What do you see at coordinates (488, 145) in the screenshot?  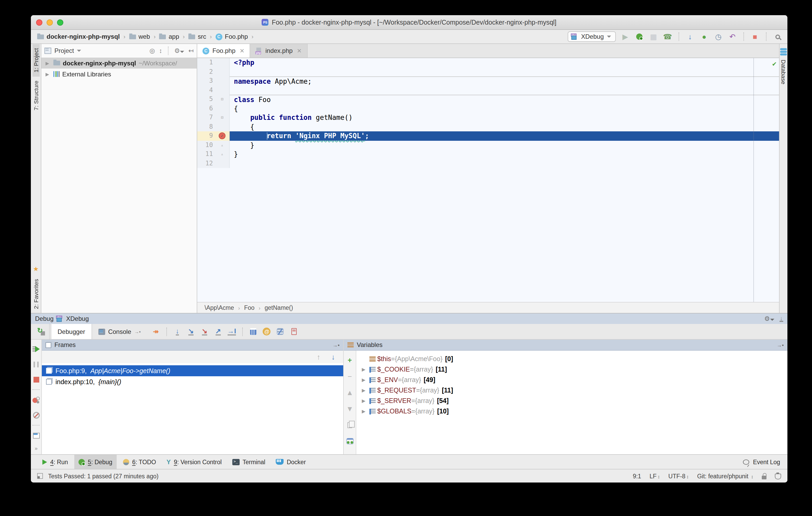 I see `code-line: 10▵ }` at bounding box center [488, 145].